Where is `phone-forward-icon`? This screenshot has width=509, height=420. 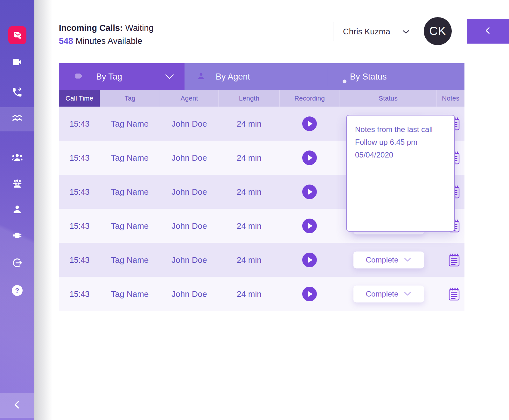
phone-forward-icon is located at coordinates (17, 93).